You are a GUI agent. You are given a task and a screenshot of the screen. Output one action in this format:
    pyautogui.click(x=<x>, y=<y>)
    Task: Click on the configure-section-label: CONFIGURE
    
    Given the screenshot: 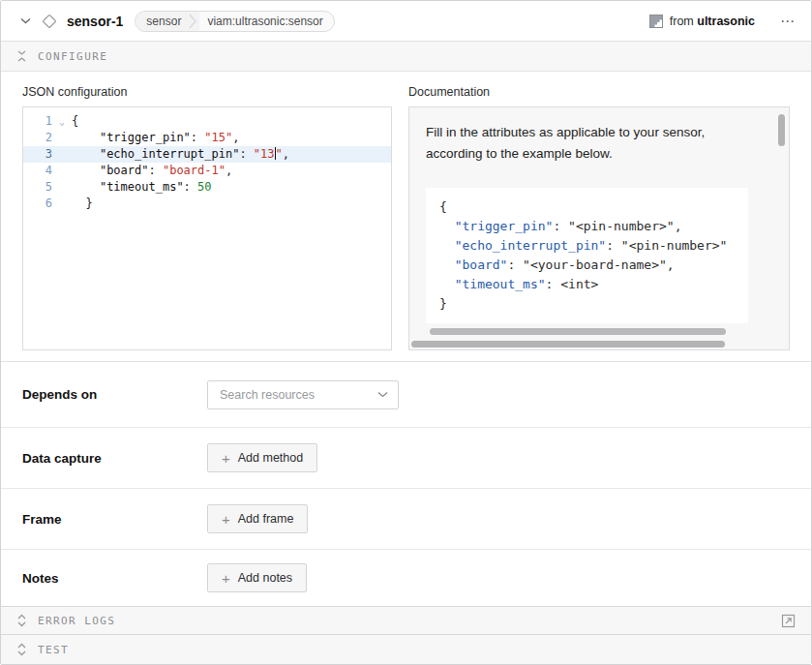 What is the action you would take?
    pyautogui.click(x=73, y=56)
    